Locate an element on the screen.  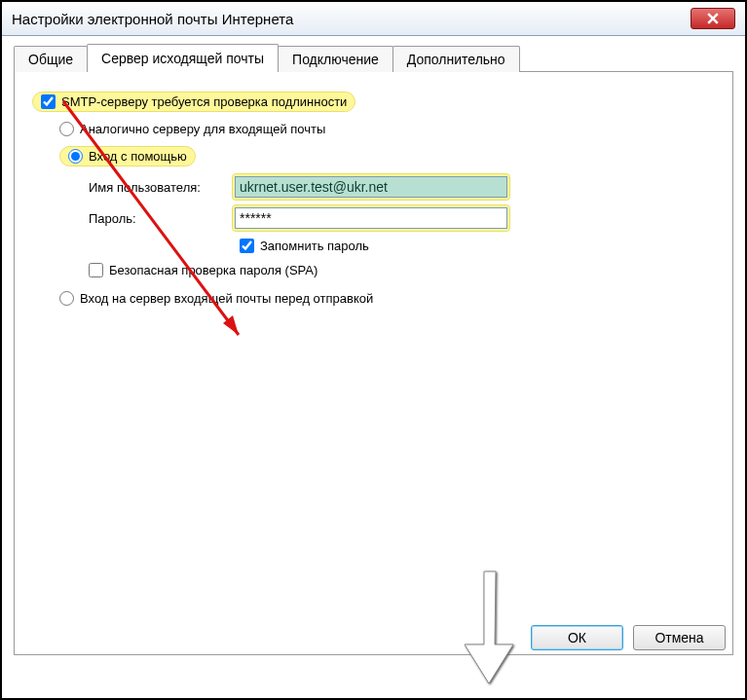
tab-bar: Общие Сервер исходящей почты Подключение… is located at coordinates (374, 58).